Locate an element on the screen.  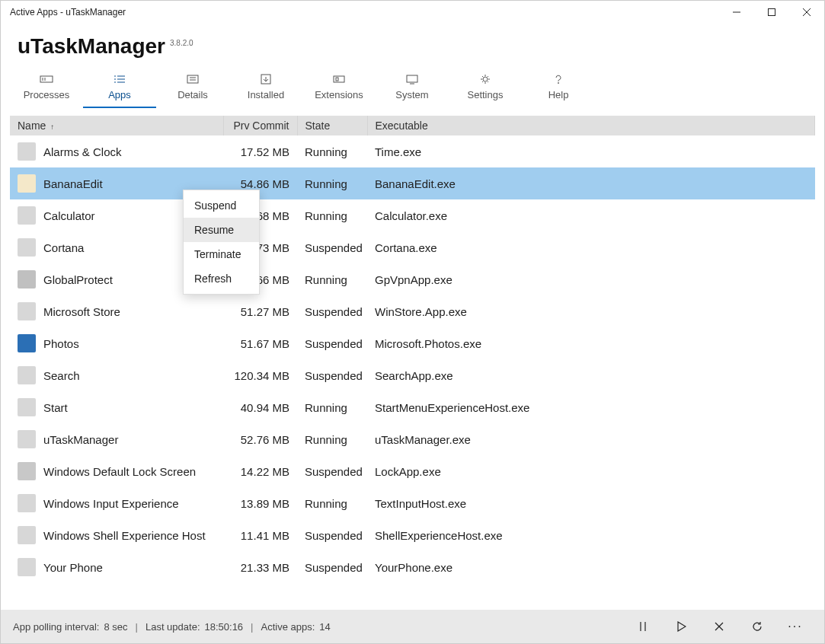
app-executable: Time.exe is located at coordinates (398, 152).